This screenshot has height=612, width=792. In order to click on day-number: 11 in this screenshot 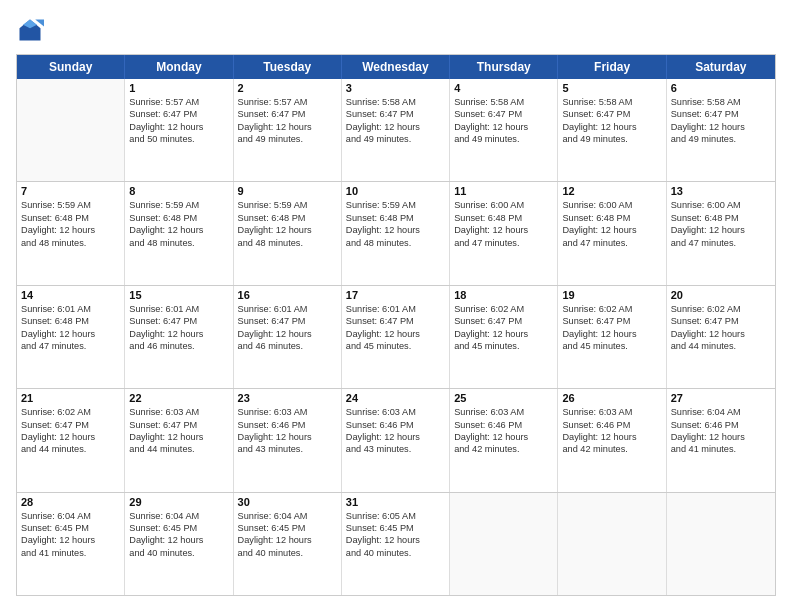, I will do `click(504, 191)`.